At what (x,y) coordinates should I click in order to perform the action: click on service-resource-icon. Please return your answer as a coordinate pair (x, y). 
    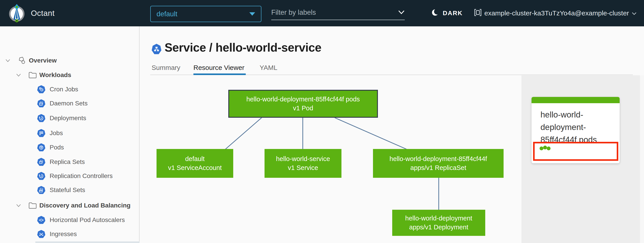
    Looking at the image, I should click on (156, 49).